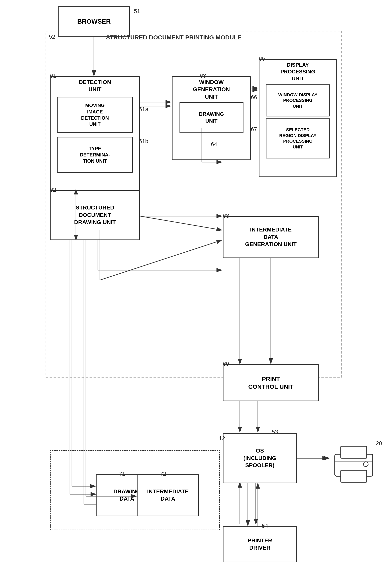 The height and width of the screenshot is (570, 392). Describe the element at coordinates (271, 237) in the screenshot. I see `intermediate-data-gen-box: INTERMEDIATEDATAGENERATION UNIT` at that location.